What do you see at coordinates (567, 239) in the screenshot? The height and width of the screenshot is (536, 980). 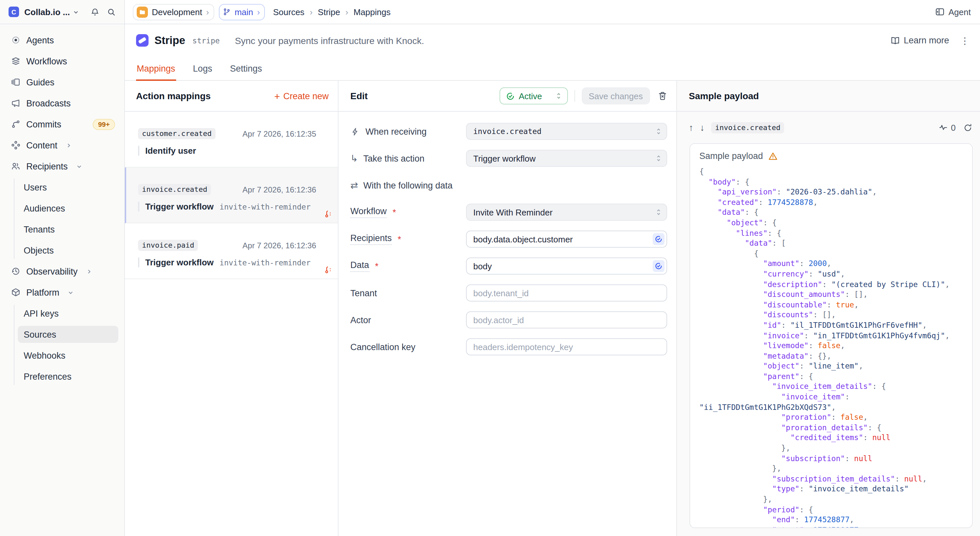 I see `recipients-input` at bounding box center [567, 239].